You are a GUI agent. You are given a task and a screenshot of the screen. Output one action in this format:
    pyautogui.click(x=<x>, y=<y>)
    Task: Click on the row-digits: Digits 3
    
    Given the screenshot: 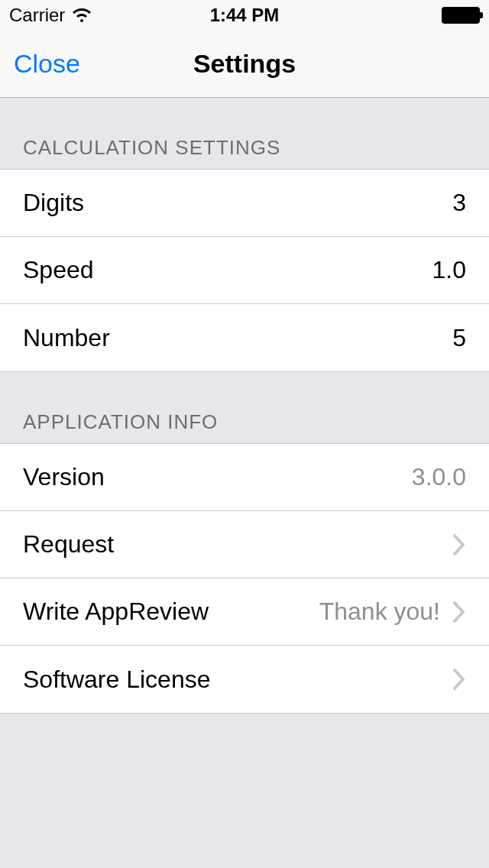 What is the action you would take?
    pyautogui.click(x=244, y=203)
    